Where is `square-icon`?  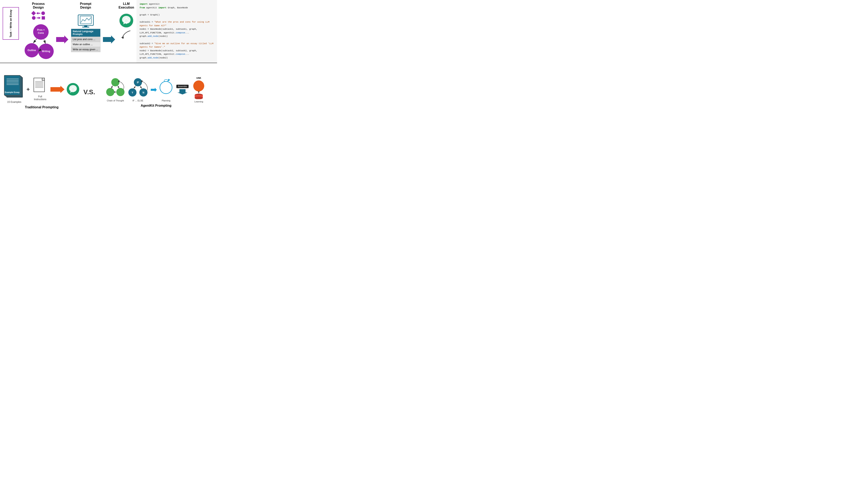
square-icon is located at coordinates (43, 18).